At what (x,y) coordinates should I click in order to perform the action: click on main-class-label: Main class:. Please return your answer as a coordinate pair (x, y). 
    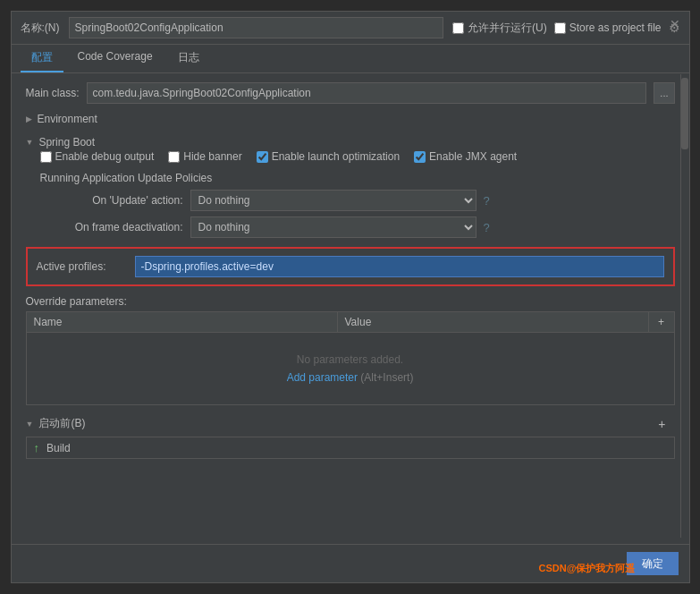
    Looking at the image, I should click on (53, 93).